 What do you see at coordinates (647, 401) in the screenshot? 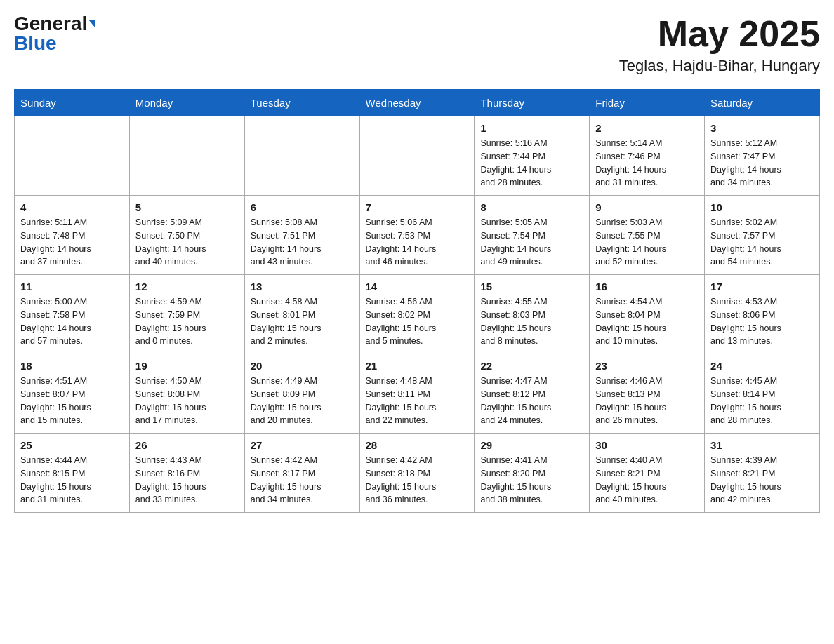
I see `day-info: Sunrise: 4:46 AMSunset: 8:13 PMDaylight:…` at bounding box center [647, 401].